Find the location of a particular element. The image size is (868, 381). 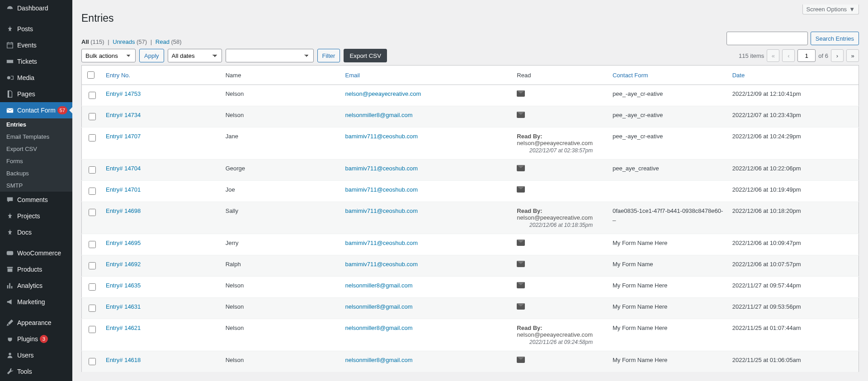

first-page-button: « is located at coordinates (773, 56).